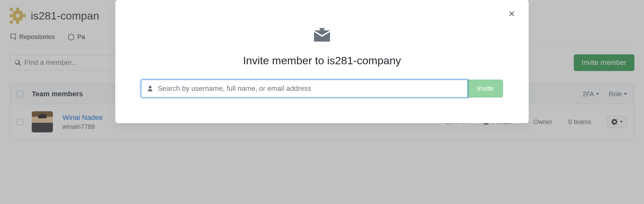 Image resolution: width=644 pixels, height=204 pixels. What do you see at coordinates (304, 89) in the screenshot?
I see `modal-search-wrap` at bounding box center [304, 89].